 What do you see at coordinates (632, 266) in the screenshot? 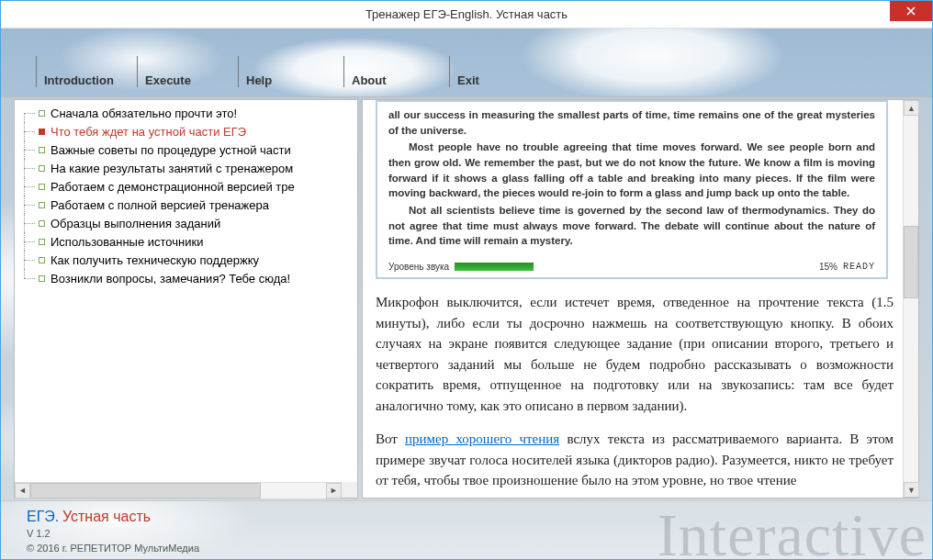
I see `audio-level-row: Уровень звука 15% READY` at bounding box center [632, 266].